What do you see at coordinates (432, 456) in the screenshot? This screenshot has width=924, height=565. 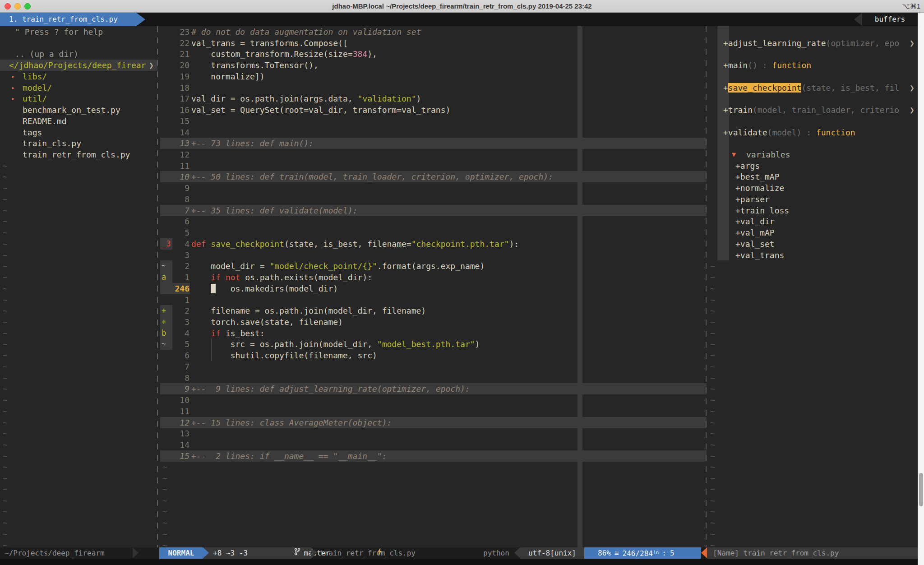 I see `folded-region: 15+-- 2 lines: if __name__ == "__main__"…` at bounding box center [432, 456].